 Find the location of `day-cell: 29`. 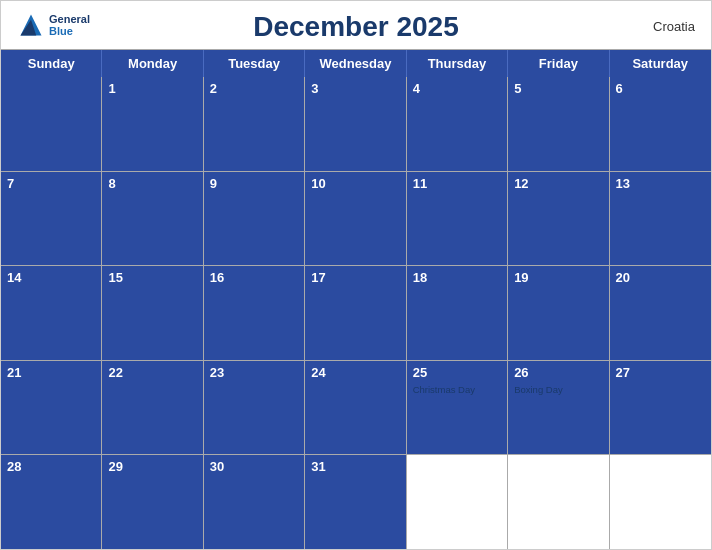

day-cell: 29 is located at coordinates (152, 502).